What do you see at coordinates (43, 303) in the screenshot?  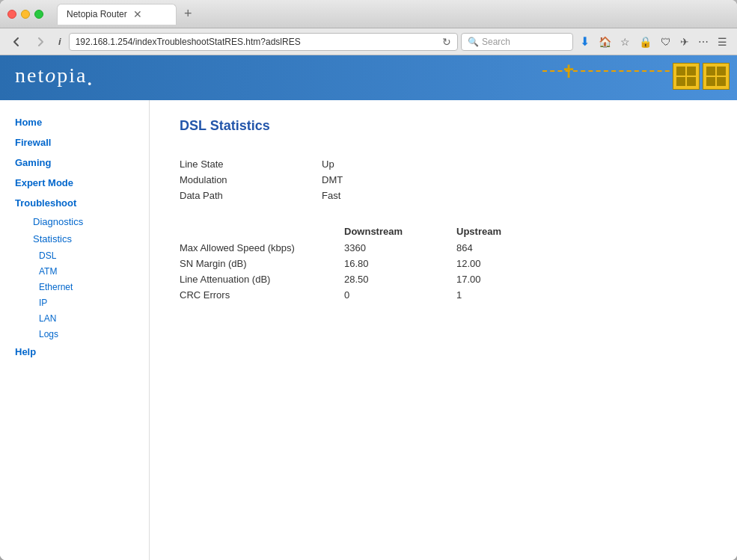 I see `ip-link: IP` at bounding box center [43, 303].